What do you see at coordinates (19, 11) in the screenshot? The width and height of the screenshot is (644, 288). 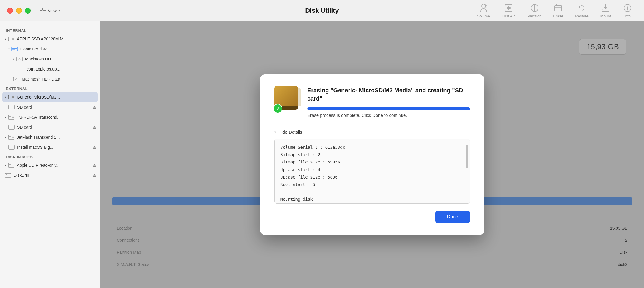 I see `minimize-button` at bounding box center [19, 11].